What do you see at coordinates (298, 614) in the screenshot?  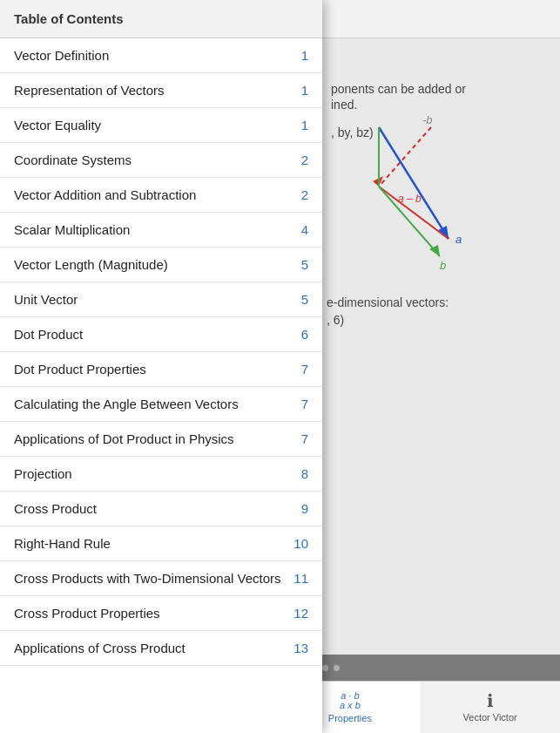 I see `toc-item-page: 12` at bounding box center [298, 614].